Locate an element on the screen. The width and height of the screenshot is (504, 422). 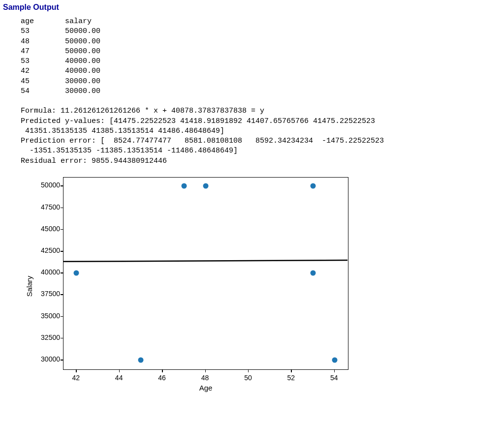
y-tick-label: 37500 is located at coordinates (45, 294).